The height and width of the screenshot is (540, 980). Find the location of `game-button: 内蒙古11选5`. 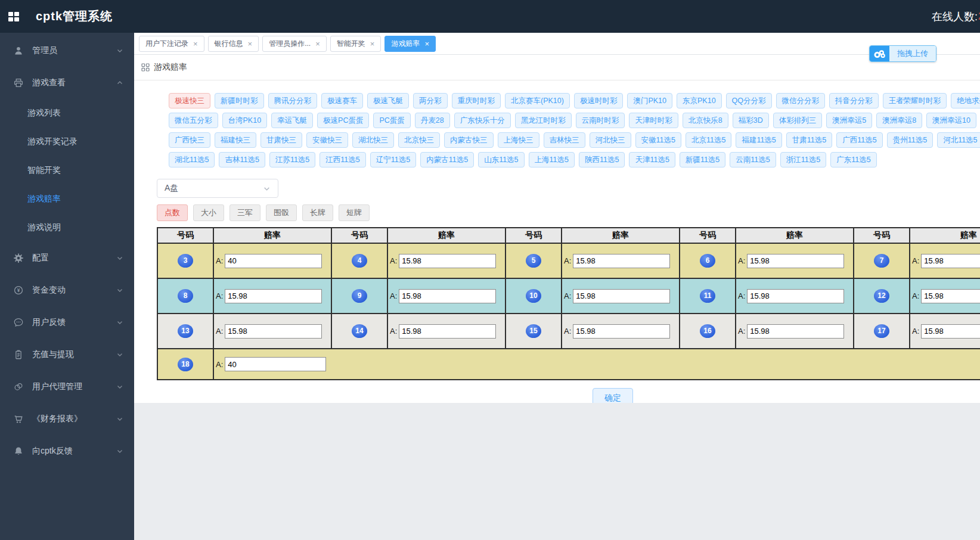

game-button: 内蒙古11选5 is located at coordinates (447, 160).